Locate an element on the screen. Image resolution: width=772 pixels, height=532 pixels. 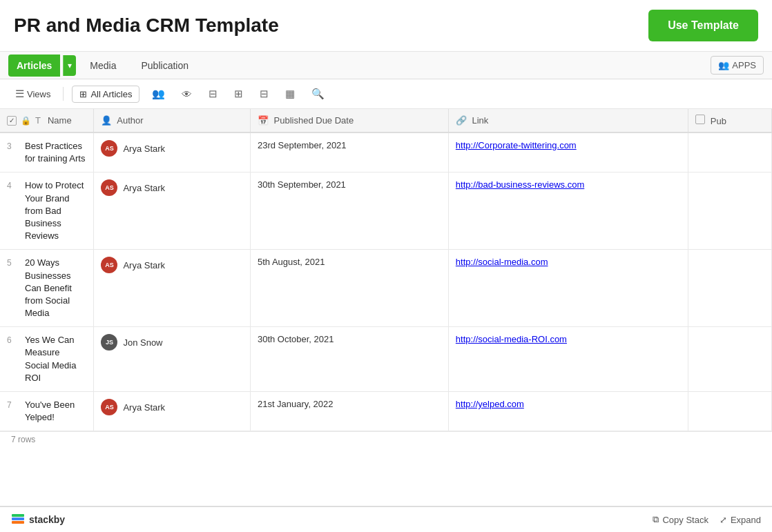
all-articles-button: ⊞ All Articles is located at coordinates (106, 94).